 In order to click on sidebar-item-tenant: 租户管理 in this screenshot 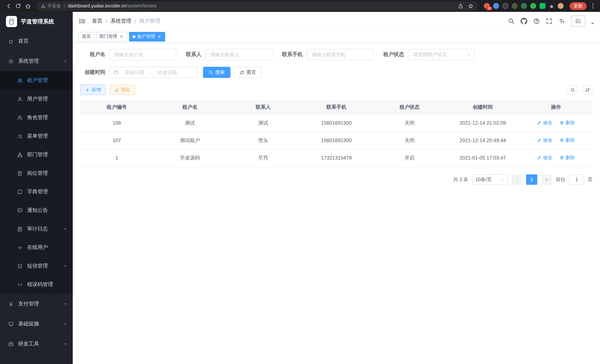, I will do `click(37, 81)`.